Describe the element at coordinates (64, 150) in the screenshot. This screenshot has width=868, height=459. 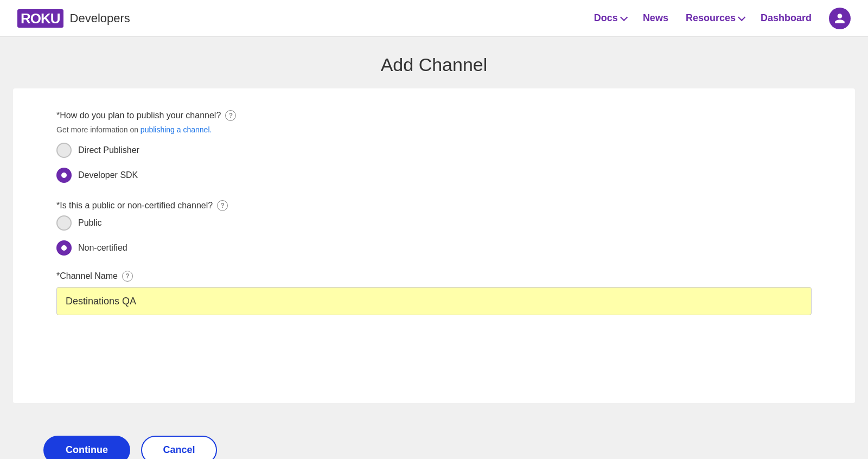
I see `direct-publisher-radio` at that location.